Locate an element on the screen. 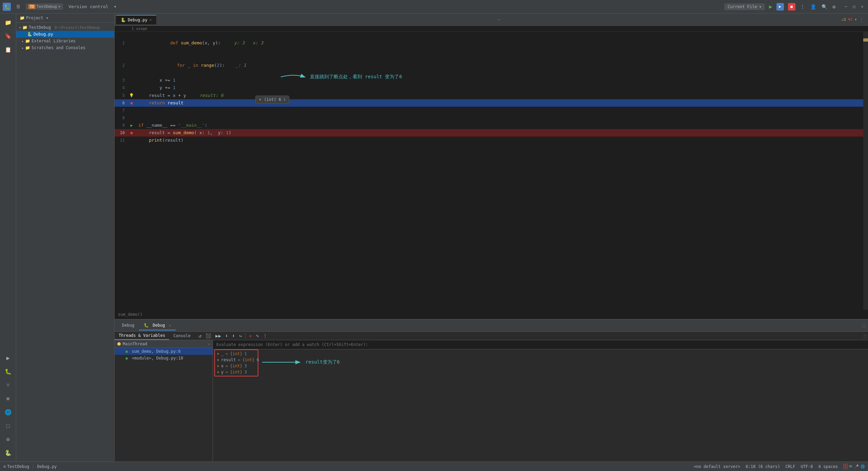  debug-icon: 🐛 is located at coordinates (8, 371).